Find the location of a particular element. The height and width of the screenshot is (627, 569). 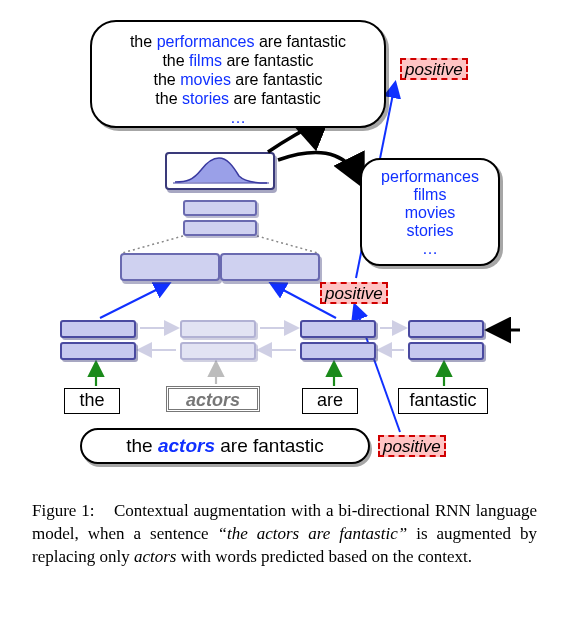

distribution-box is located at coordinates (220, 171).